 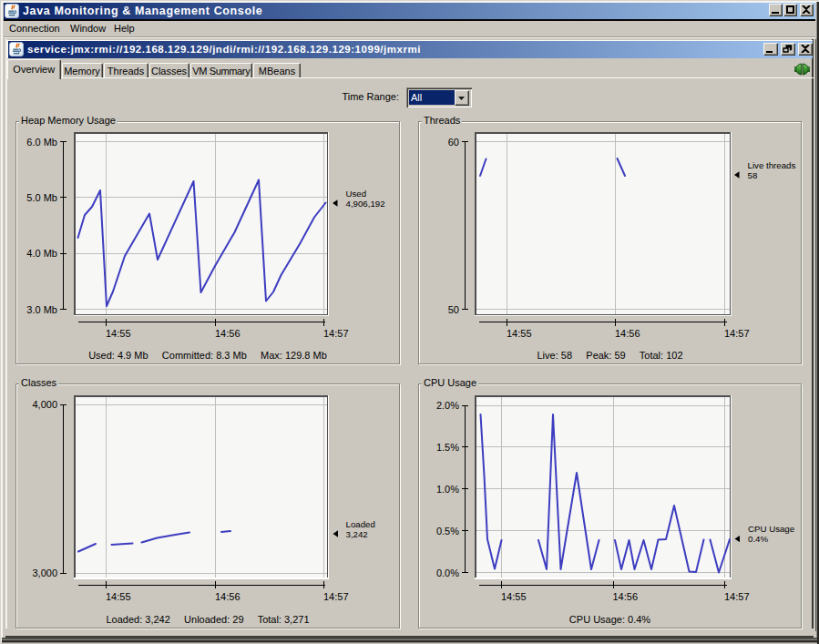 What do you see at coordinates (448, 447) in the screenshot?
I see `svg-text: 1.5%` at bounding box center [448, 447].